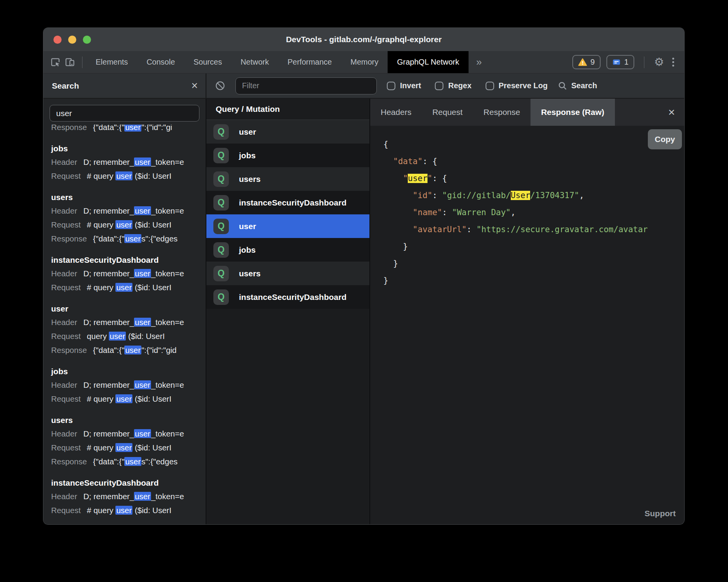 This screenshot has width=728, height=582. I want to click on device-toolbar-icon, so click(70, 62).